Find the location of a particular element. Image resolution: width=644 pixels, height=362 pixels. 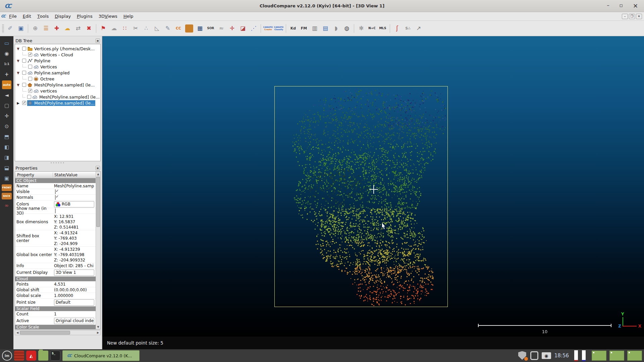

toolbar-qbroom-plugin-icon is located at coordinates (189, 28).